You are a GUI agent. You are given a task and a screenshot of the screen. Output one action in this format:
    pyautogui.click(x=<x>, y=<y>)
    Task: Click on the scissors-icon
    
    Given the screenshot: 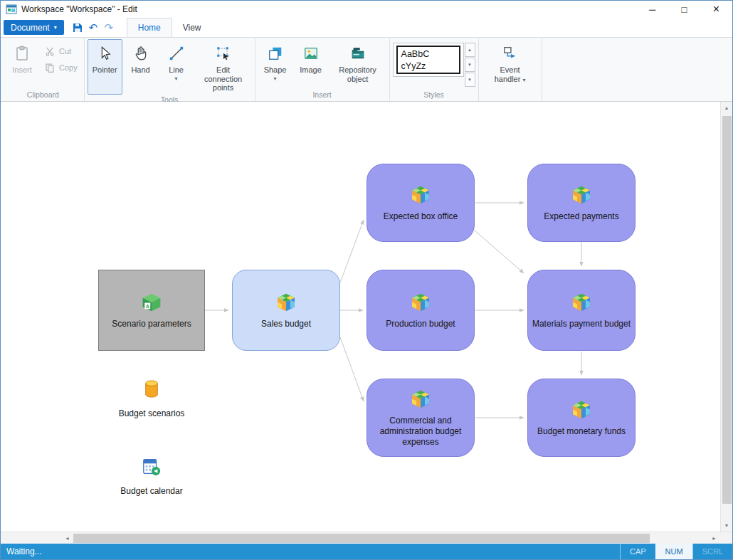 What is the action you would take?
    pyautogui.click(x=50, y=51)
    